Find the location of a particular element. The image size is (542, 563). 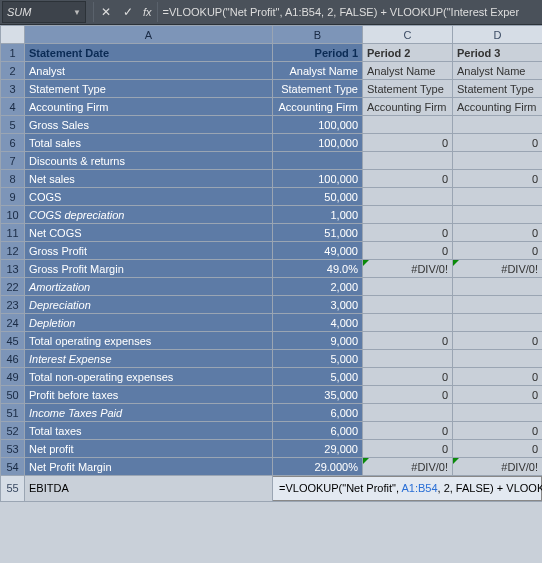

cell: Gross Profit Margin is located at coordinates (149, 269).